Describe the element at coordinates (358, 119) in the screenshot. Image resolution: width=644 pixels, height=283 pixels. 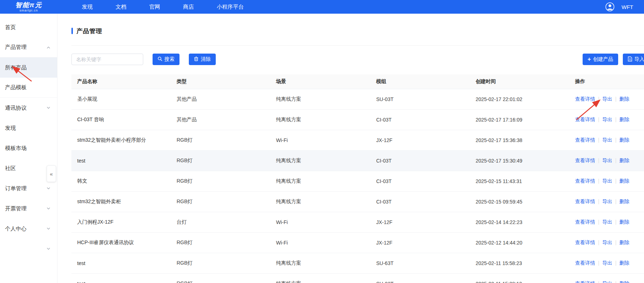
I see `table-row: CI-03T 音响其他产品纯离线方案CI-03T2025-02-17 17:16…` at that location.